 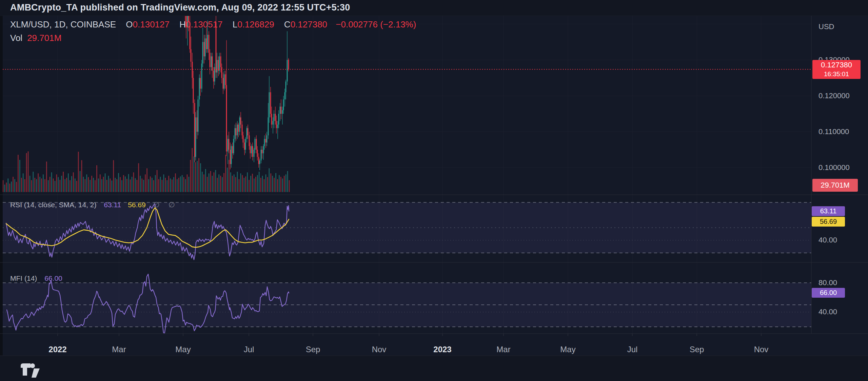 What do you see at coordinates (256, 24) in the screenshot?
I see `low-value: 0.126829` at bounding box center [256, 24].